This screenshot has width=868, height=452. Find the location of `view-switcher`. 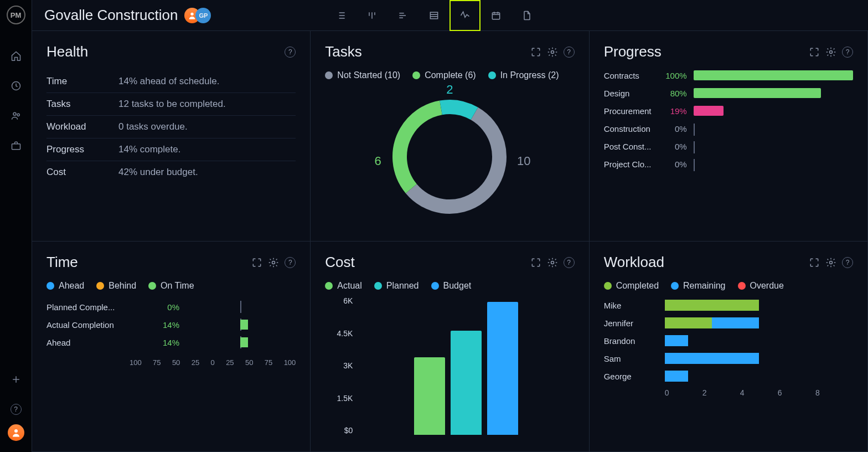

view-switcher is located at coordinates (434, 16).